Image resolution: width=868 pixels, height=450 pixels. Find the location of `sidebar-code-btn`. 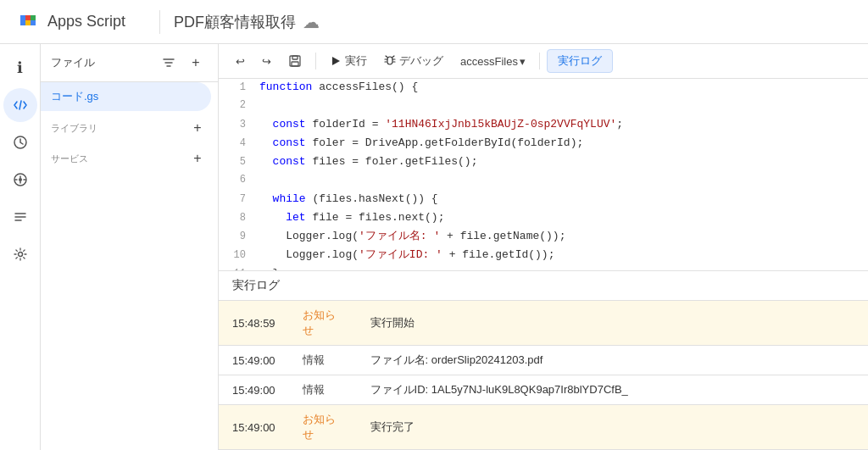

sidebar-code-btn is located at coordinates (20, 105).